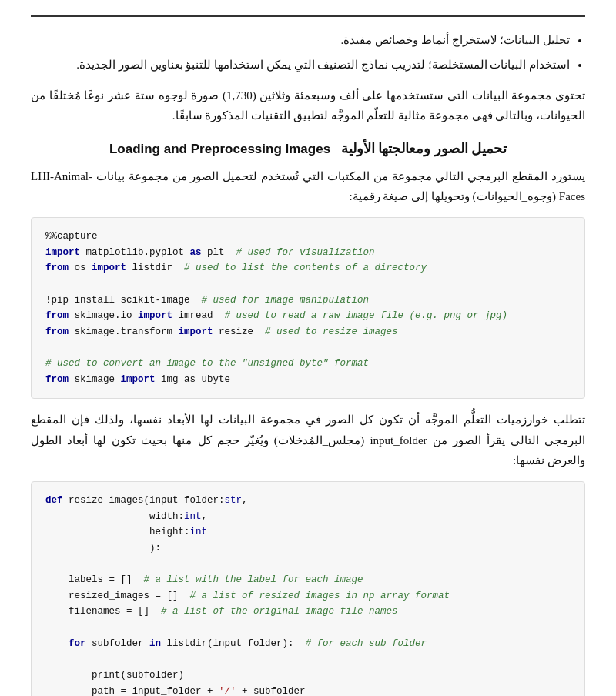 This screenshot has height=696, width=616. What do you see at coordinates (300, 65) in the screenshot?
I see `bullet-item-2: استخدام البيانات المستخلصة؛ لتدريب نماذج…` at bounding box center [300, 65].